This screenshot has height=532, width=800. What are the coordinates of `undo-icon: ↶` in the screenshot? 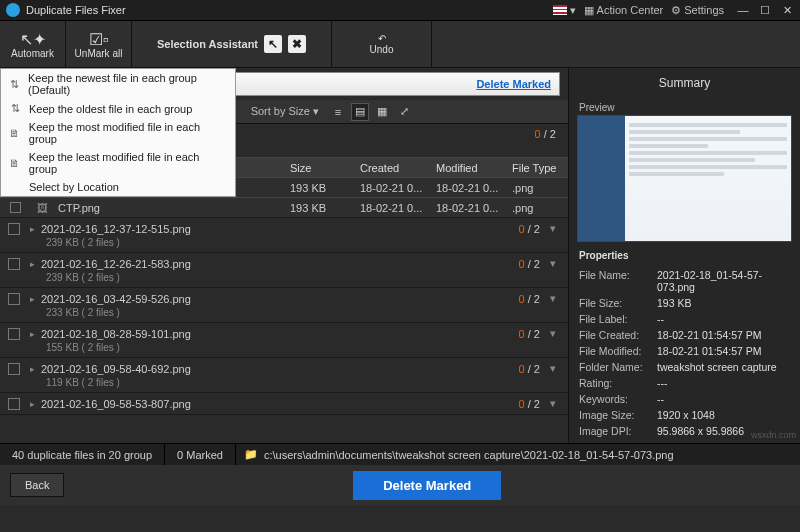 It's located at (382, 38).